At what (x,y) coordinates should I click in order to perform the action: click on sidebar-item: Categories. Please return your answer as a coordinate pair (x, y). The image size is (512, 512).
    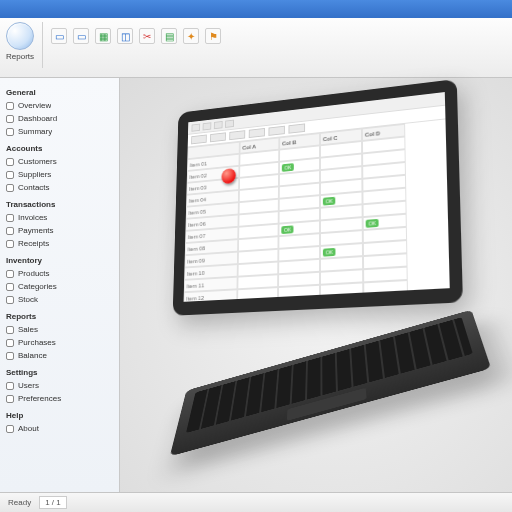
    Looking at the image, I should click on (60, 286).